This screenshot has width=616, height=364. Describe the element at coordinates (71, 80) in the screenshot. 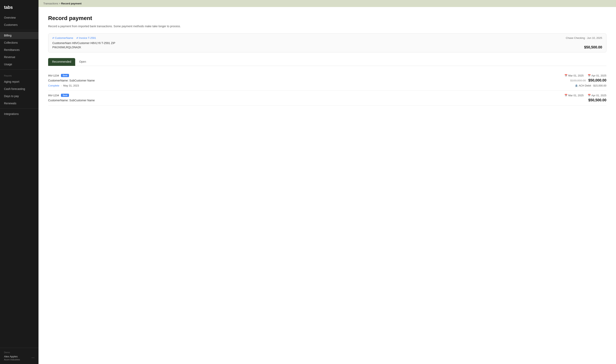

I see `invoice-customer: CustomerName: SubCustomer Name` at that location.